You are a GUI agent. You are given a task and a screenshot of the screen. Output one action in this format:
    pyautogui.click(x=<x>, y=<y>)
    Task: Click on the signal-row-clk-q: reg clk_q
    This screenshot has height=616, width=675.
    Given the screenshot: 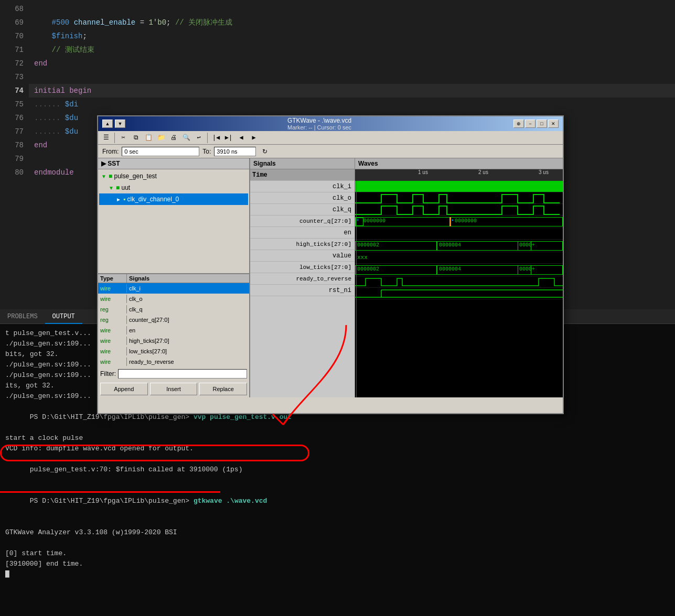 What is the action you would take?
    pyautogui.click(x=174, y=309)
    